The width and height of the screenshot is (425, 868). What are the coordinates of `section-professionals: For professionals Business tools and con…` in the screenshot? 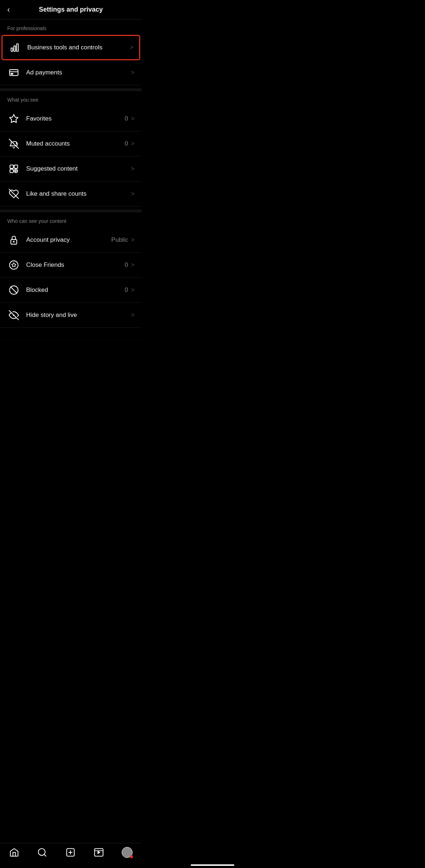 It's located at (71, 52).